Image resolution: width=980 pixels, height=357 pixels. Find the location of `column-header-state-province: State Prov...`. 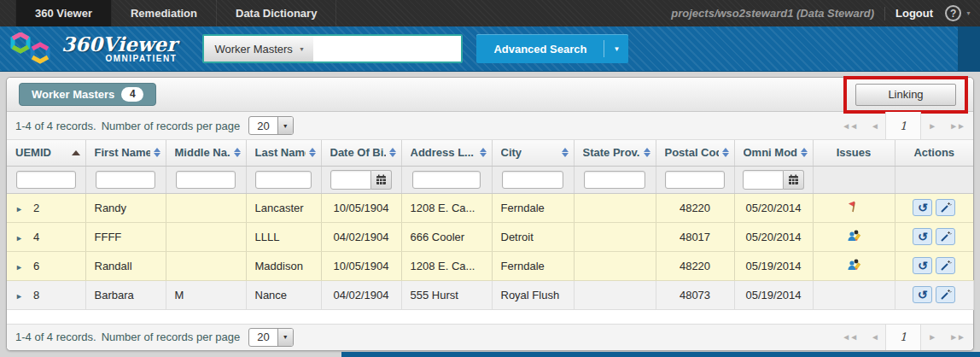

column-header-state-province: State Prov... is located at coordinates (615, 153).